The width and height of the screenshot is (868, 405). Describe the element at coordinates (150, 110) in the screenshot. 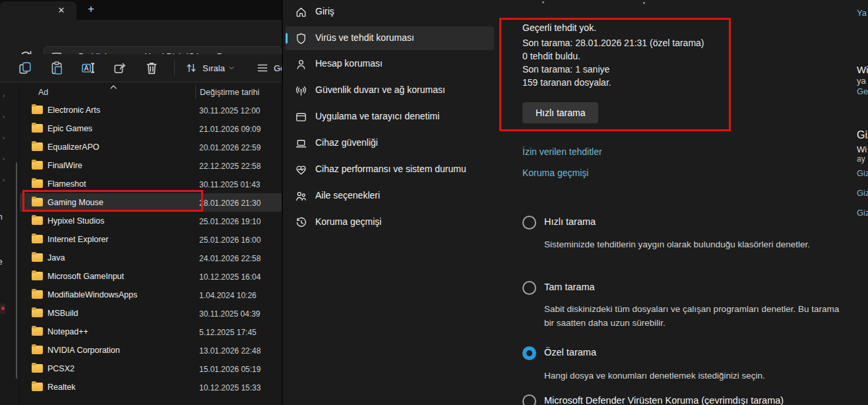

I see `table-row: Electronic Arts 30.11.2025 12:00` at that location.